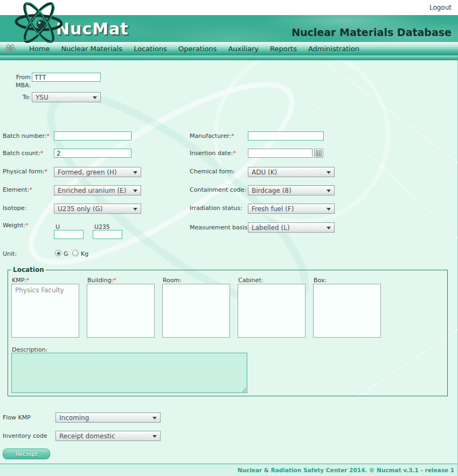 This screenshot has height=476, width=458. I want to click on location-legend: Location, so click(29, 270).